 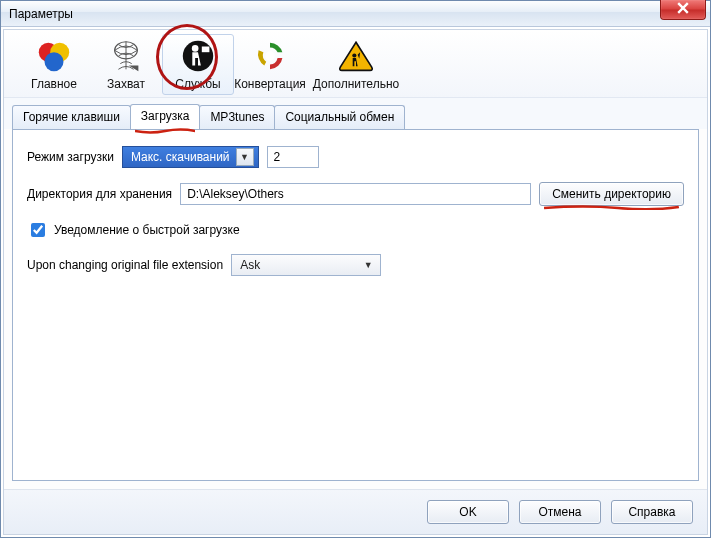 I want to click on toolbar-item-convert: Конвертация, so click(x=270, y=64).